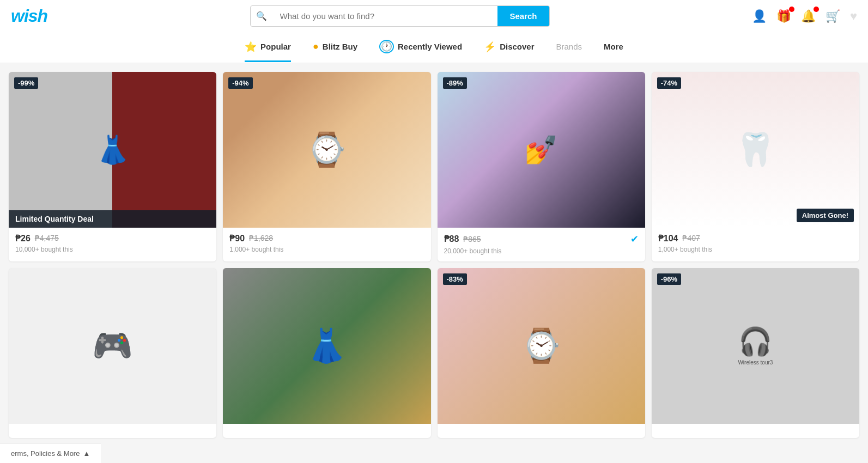 The image size is (868, 463). Describe the element at coordinates (262, 16) in the screenshot. I see `search-icon: 🔍` at that location.